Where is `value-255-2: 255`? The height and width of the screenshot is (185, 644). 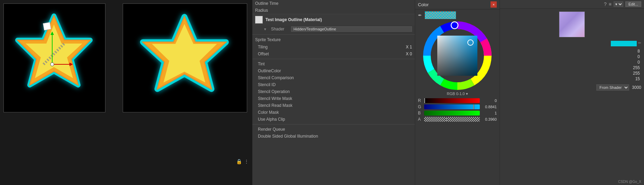
value-255-2: 255 is located at coordinates (636, 73).